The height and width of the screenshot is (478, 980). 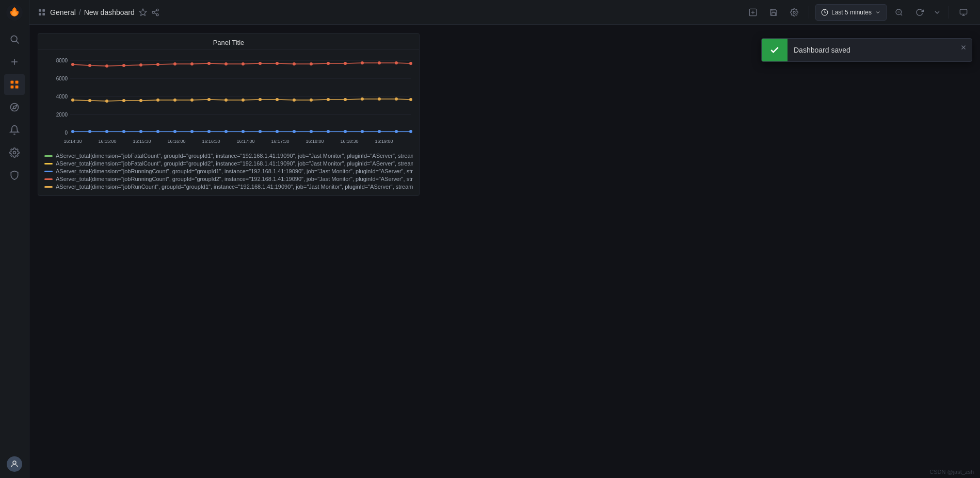 I want to click on svg-text: 0, so click(x=66, y=133).